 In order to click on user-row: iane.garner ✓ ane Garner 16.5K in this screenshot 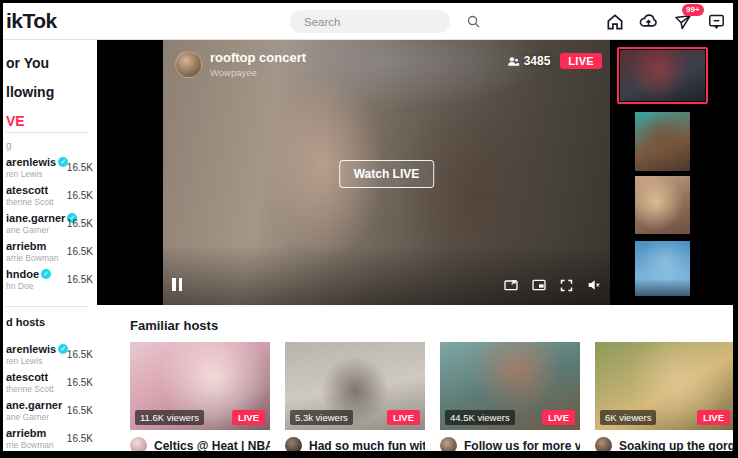, I will do `click(50, 223)`.